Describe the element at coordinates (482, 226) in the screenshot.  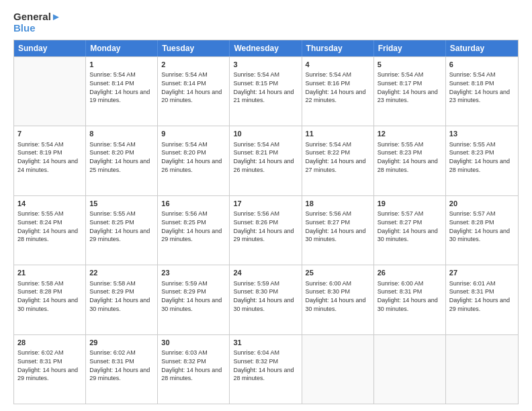
I see `cell-info: Sunrise: 5:57 AMSunset: 8:28 PMDaylight:…` at that location.